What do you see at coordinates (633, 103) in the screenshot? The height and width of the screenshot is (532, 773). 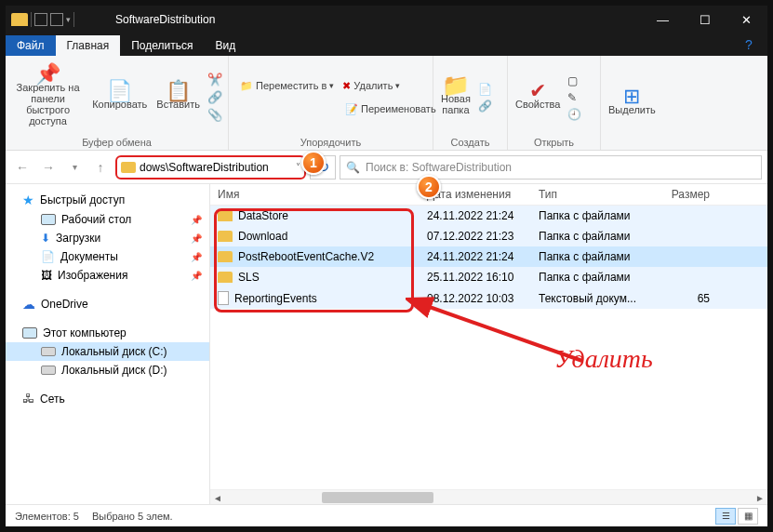 I see `select-button: ⊞ Выделить` at bounding box center [633, 103].